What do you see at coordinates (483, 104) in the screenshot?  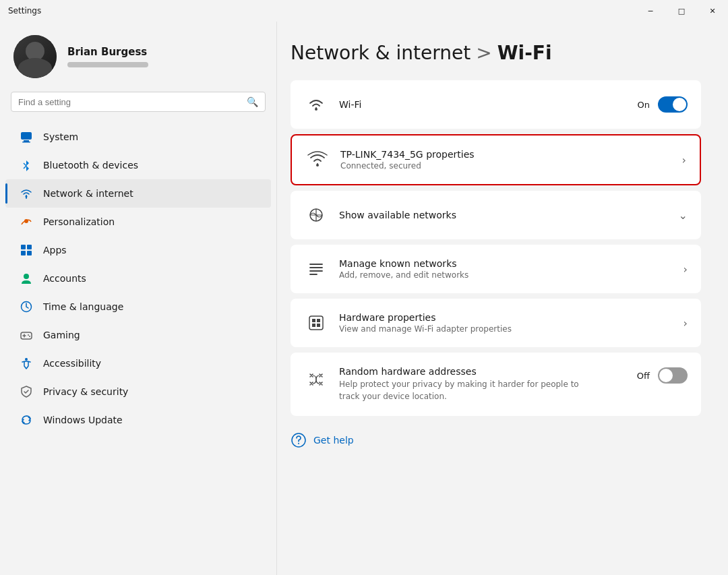 I see `wifi-title: Wi-Fi` at bounding box center [483, 104].